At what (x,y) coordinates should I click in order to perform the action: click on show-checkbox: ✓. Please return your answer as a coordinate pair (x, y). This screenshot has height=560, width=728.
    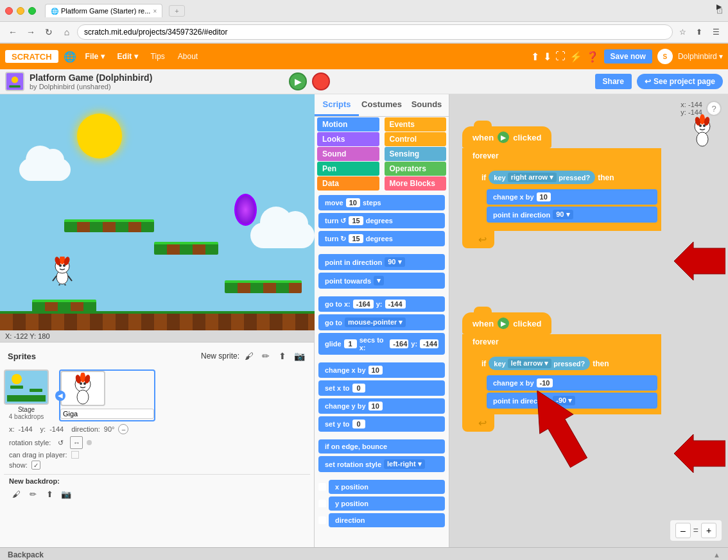
    Looking at the image, I should click on (36, 465).